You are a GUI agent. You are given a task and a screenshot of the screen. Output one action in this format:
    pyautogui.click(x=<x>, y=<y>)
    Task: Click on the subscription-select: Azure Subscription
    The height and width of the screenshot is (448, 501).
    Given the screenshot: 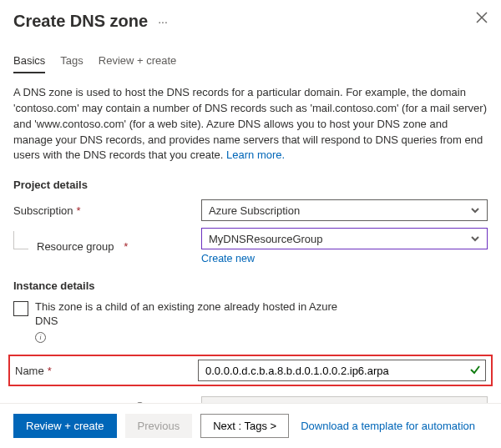 What is the action you would take?
    pyautogui.click(x=344, y=210)
    